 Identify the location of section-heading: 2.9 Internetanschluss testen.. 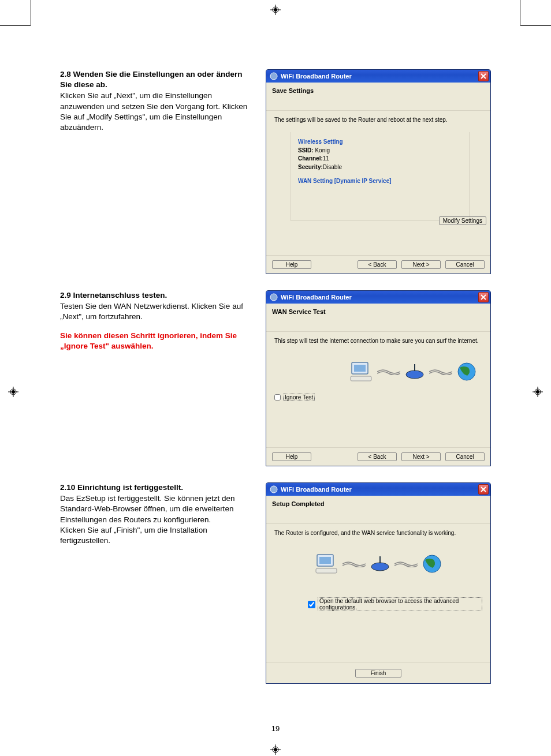
(158, 295).